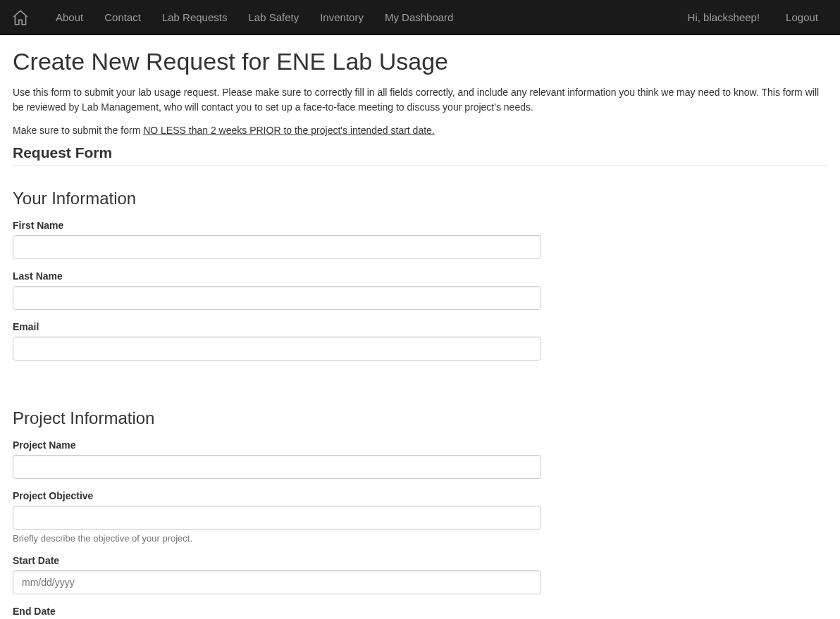  What do you see at coordinates (277, 276) in the screenshot?
I see `last-name-label: Last Name` at bounding box center [277, 276].